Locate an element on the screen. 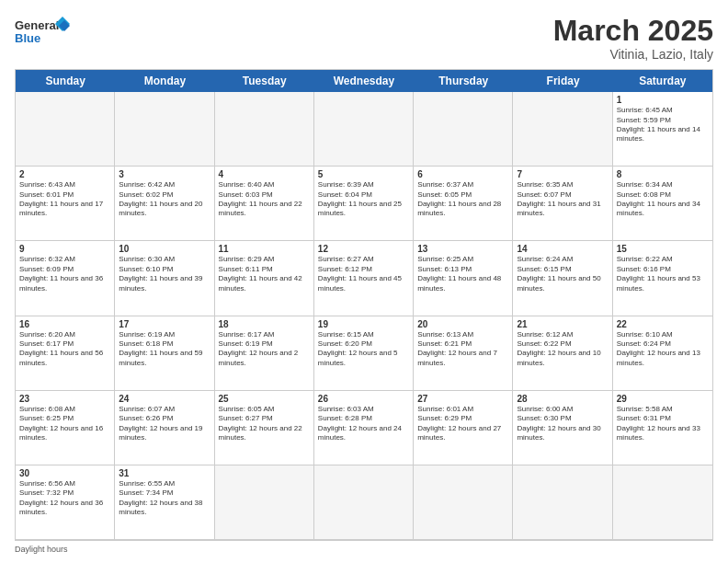  day-info: Sunrise: 6:17 AM Sunset: 6:19 PM Dayligh… is located at coordinates (265, 350).